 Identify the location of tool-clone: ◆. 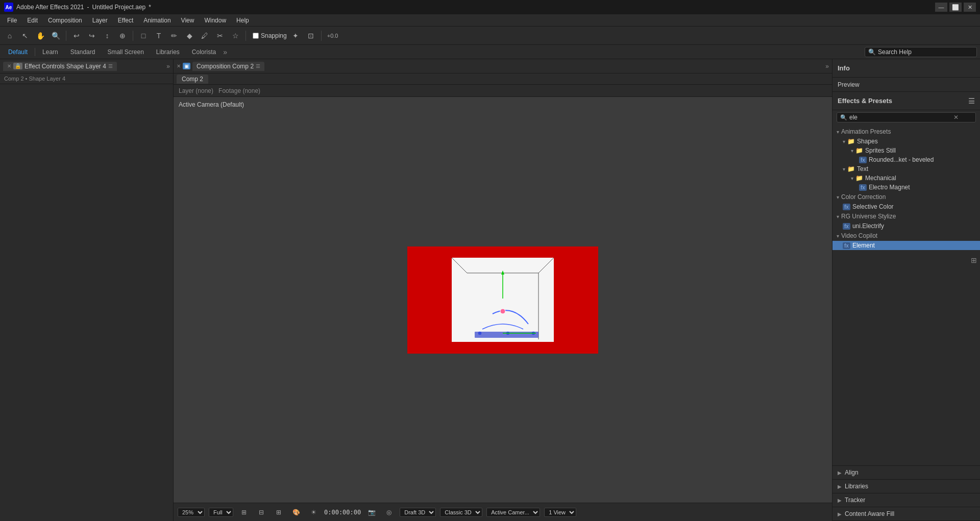
(189, 36).